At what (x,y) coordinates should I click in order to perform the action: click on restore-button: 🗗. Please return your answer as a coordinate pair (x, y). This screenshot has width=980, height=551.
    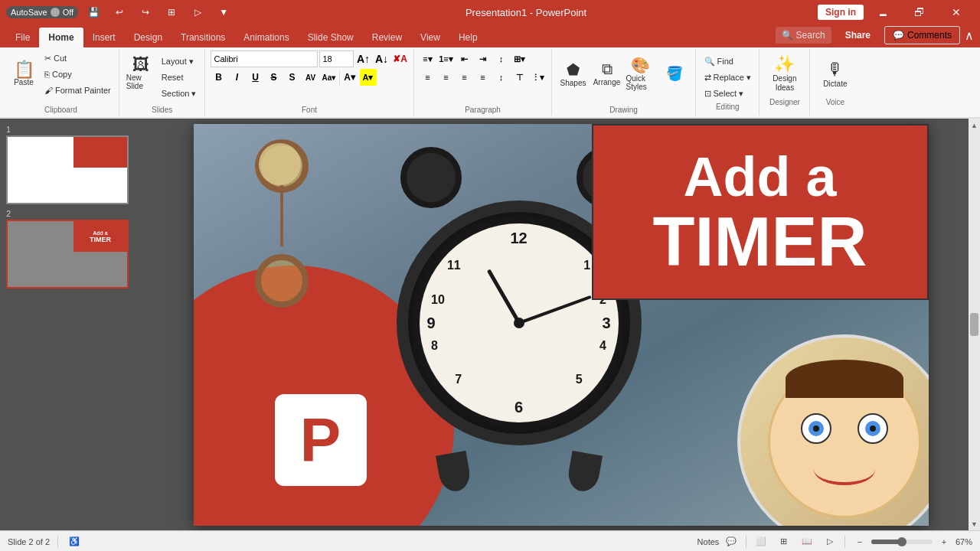
    Looking at the image, I should click on (920, 12).